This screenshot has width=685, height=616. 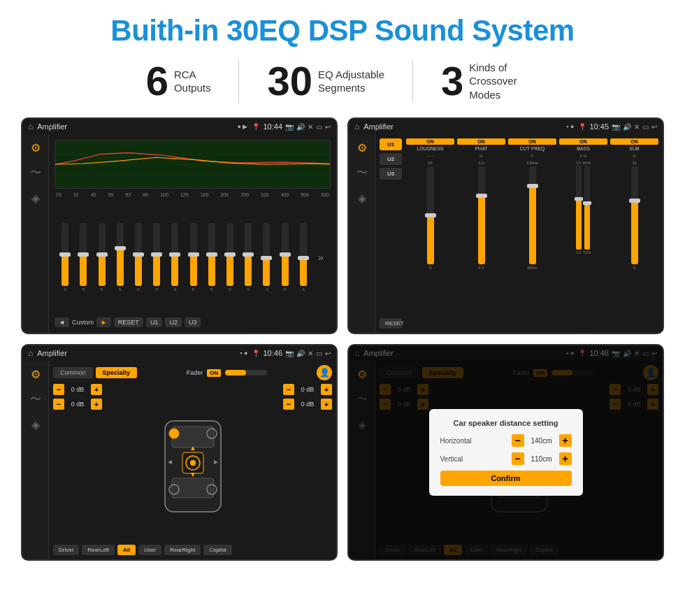 What do you see at coordinates (533, 163) in the screenshot?
I see `cutfreq-top: 100Hz` at bounding box center [533, 163].